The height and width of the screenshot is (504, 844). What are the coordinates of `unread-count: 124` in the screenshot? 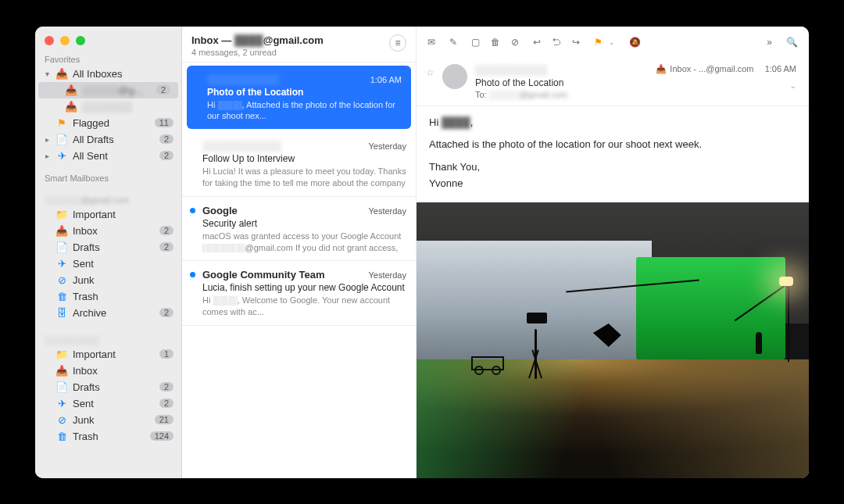 It's located at (162, 436).